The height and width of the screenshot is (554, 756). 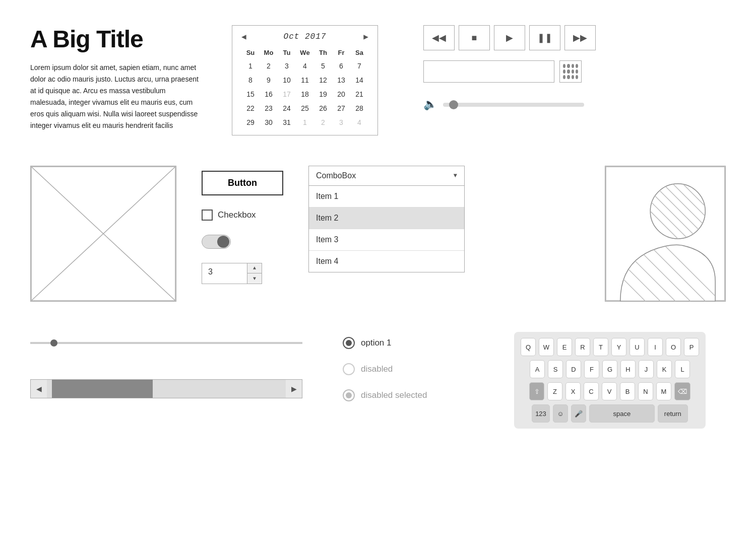 What do you see at coordinates (591, 391) in the screenshot?
I see `kb-key-c: C` at bounding box center [591, 391].